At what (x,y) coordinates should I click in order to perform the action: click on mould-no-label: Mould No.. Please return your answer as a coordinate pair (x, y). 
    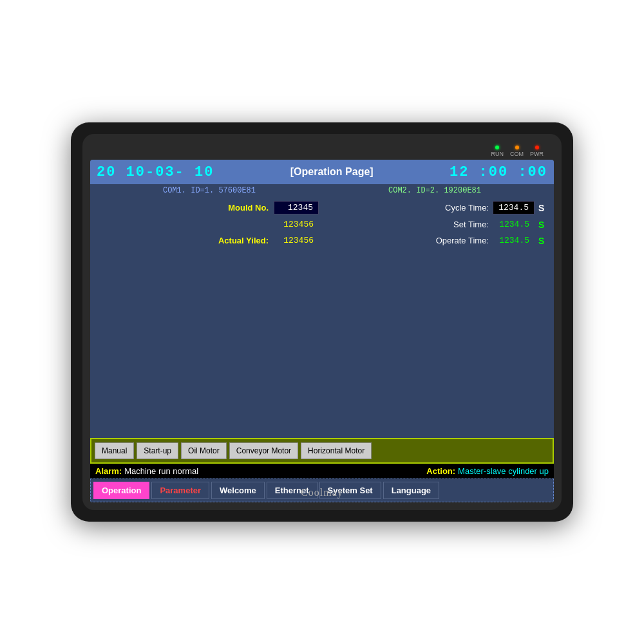
    Looking at the image, I should click on (249, 207).